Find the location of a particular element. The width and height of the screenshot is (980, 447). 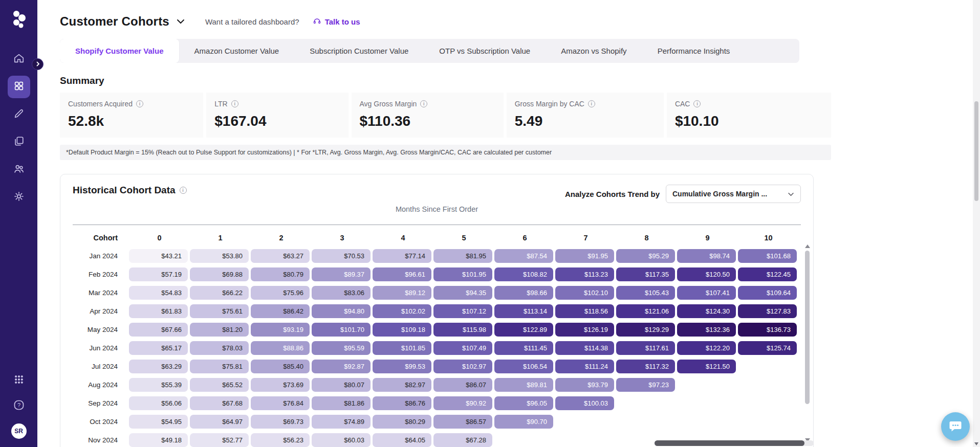

app-logo is located at coordinates (19, 20).